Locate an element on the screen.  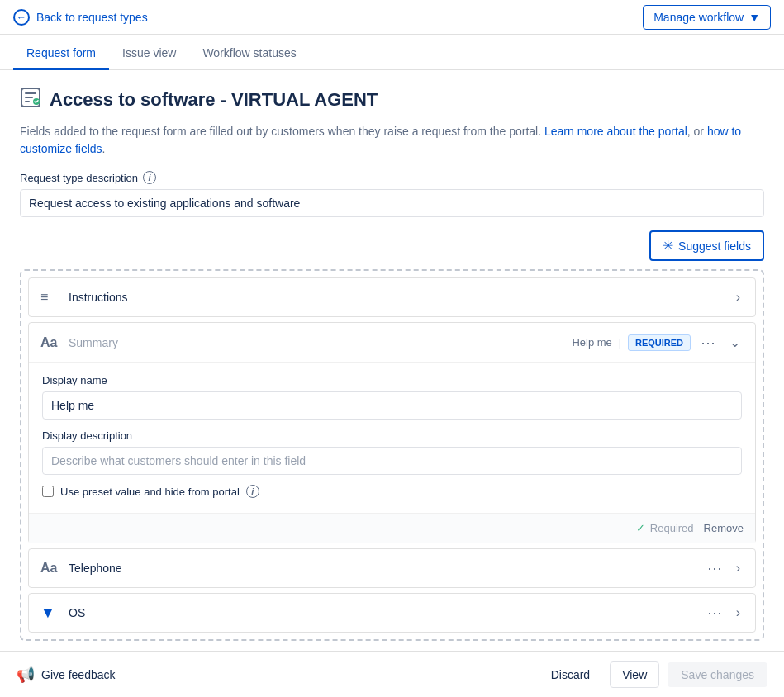
manage-workflow-button: Manage workflow ▼ is located at coordinates (707, 17).